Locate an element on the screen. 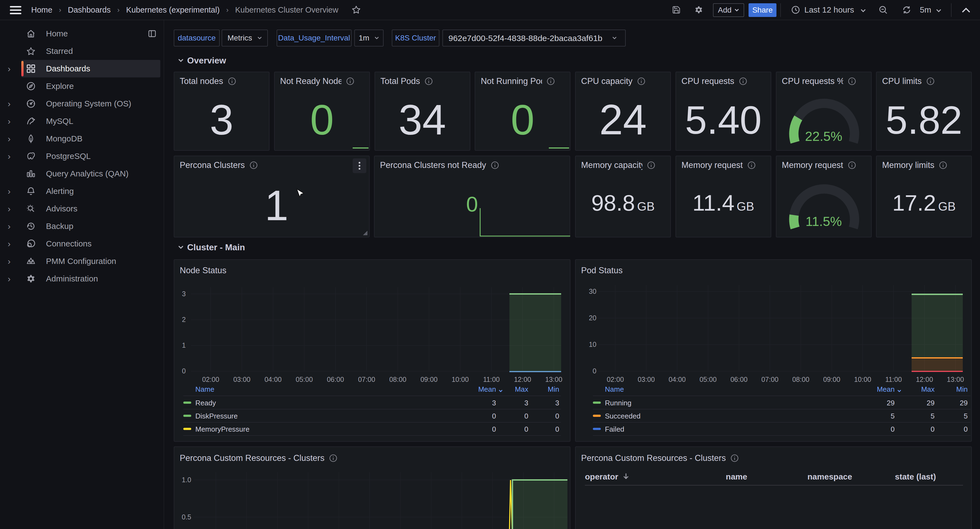  svg-text: 1.0 is located at coordinates (186, 480).